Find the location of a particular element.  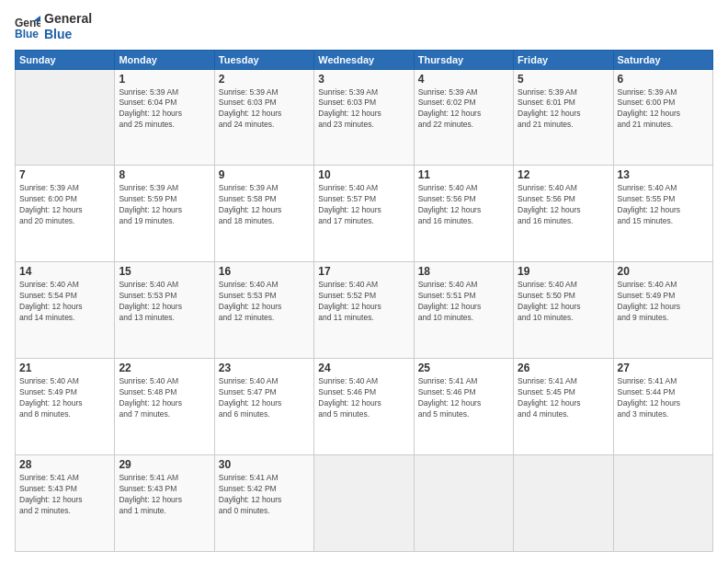

day-number: 23 is located at coordinates (265, 368).